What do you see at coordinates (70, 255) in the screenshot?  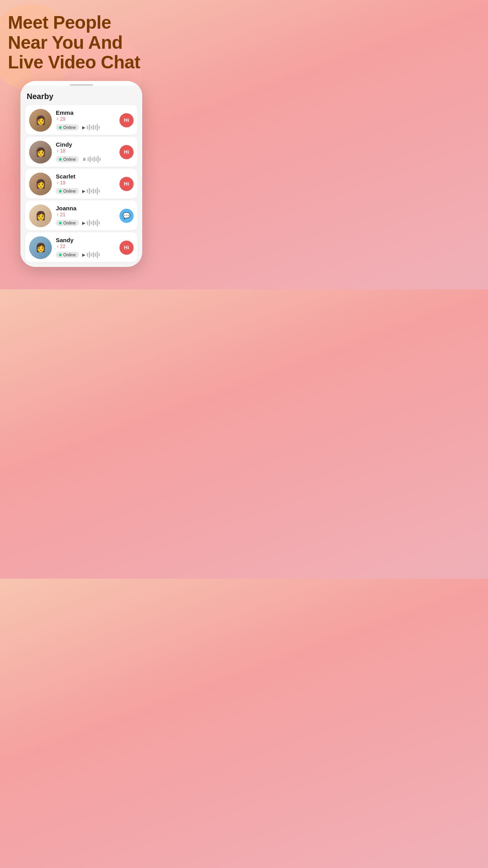 I see `status-label-sandy: Online` at bounding box center [70, 255].